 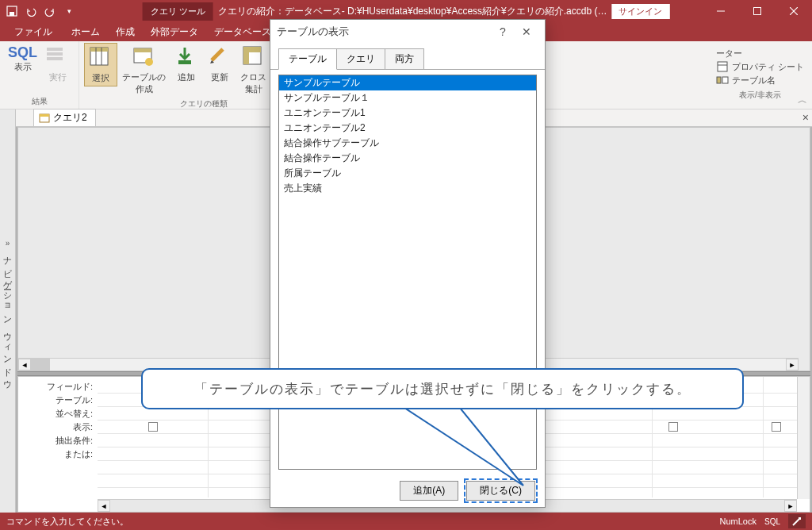 I want to click on dialog-tabs: テーブル クエリ 両方, so click(x=408, y=57).